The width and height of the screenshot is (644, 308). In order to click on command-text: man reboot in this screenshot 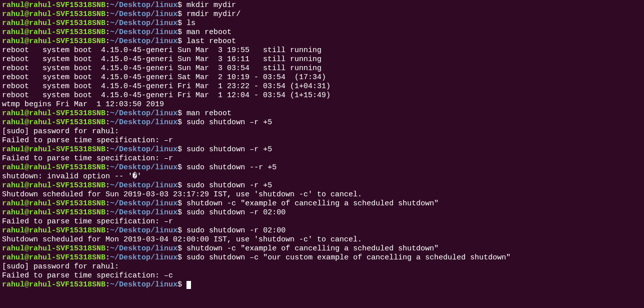, I will do `click(209, 113)`.